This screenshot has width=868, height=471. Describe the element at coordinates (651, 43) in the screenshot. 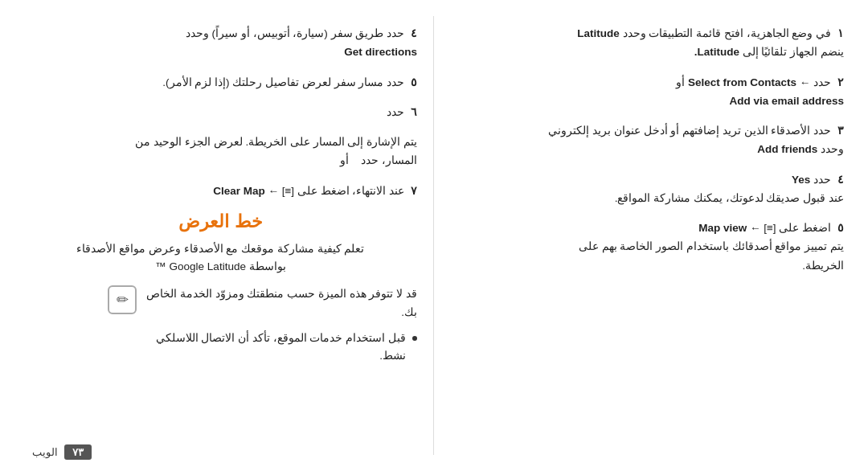

I see `step-1-left: ١ في وضع الجاهزية، افتح قائمة التطبيقات …` at that location.